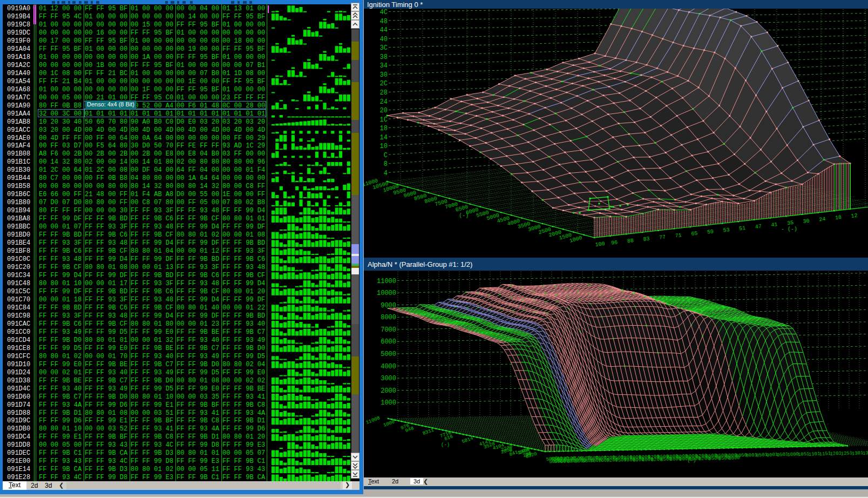 The width and height of the screenshot is (868, 498). What do you see at coordinates (710, 232) in the screenshot?
I see `svg-text: 59` at bounding box center [710, 232].